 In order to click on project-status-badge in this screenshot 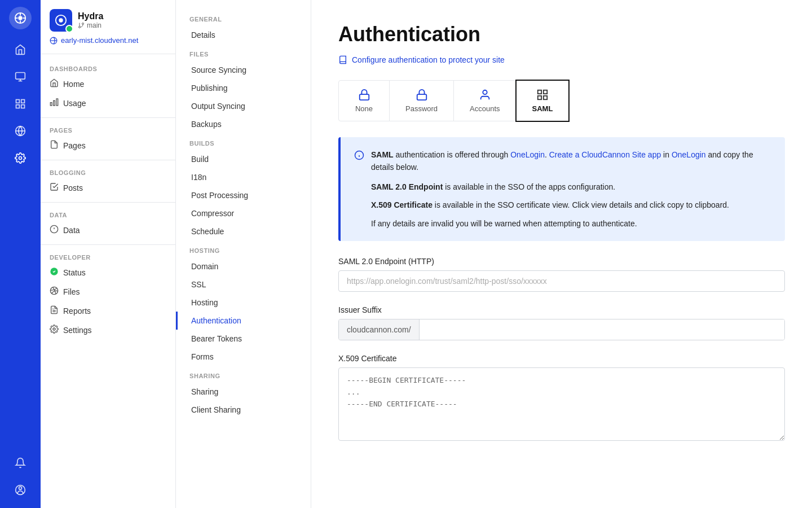, I will do `click(69, 29)`.